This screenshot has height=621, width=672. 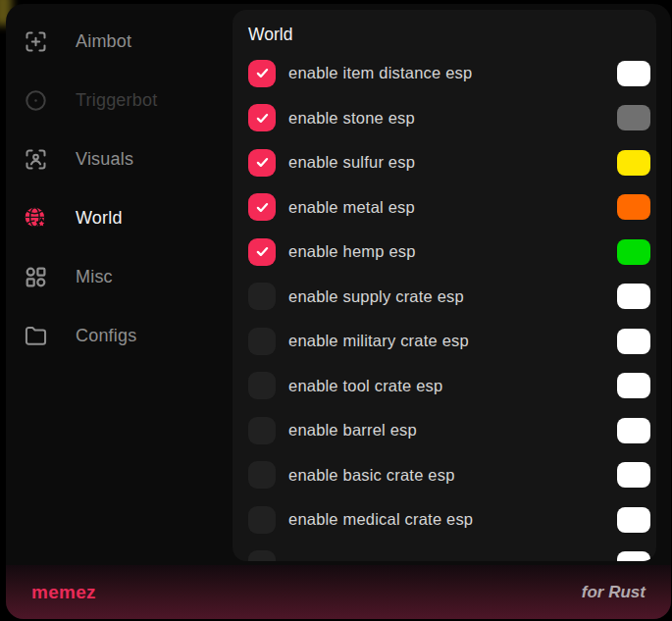 I want to click on setting-row: enable item distance esp, so click(x=449, y=74).